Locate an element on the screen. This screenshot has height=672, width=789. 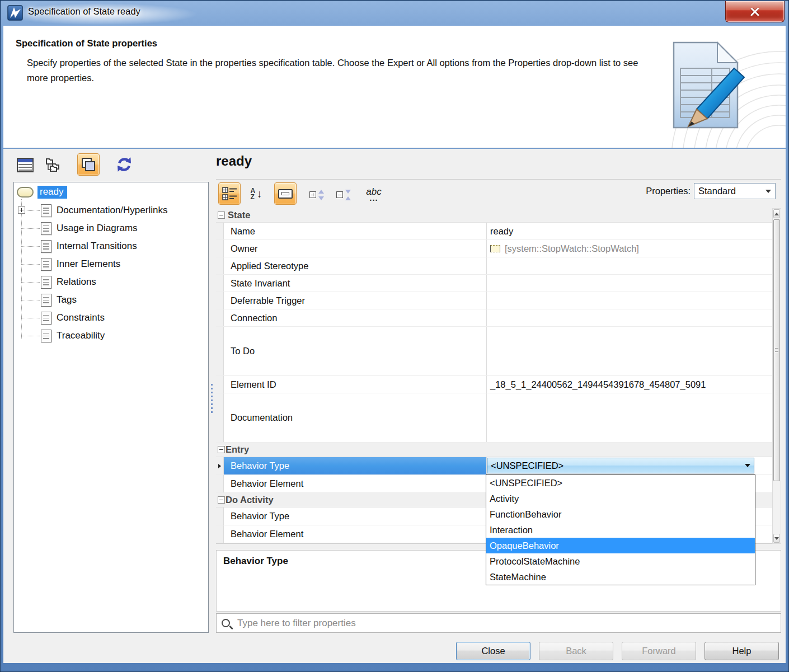
scroll-up-button is located at coordinates (777, 214).